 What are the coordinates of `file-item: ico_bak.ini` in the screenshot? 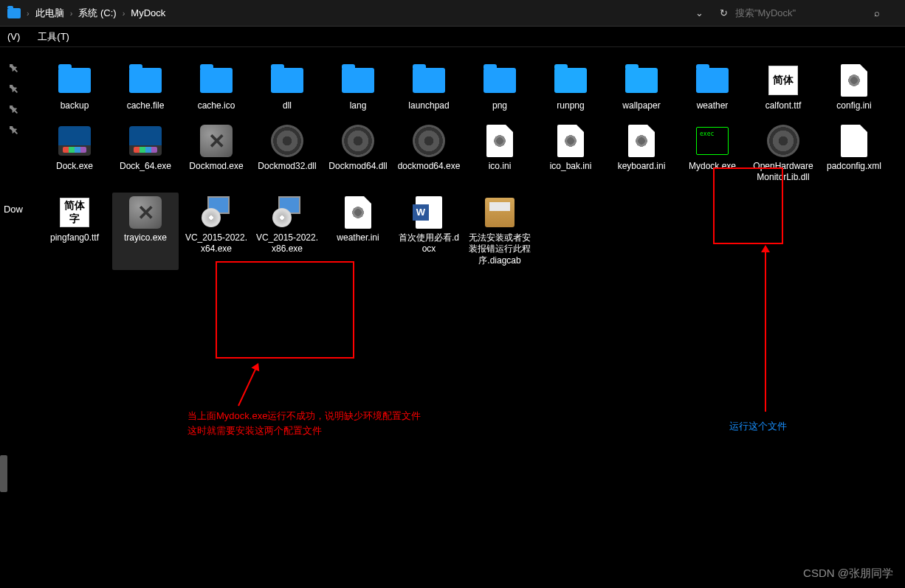 It's located at (571, 153).